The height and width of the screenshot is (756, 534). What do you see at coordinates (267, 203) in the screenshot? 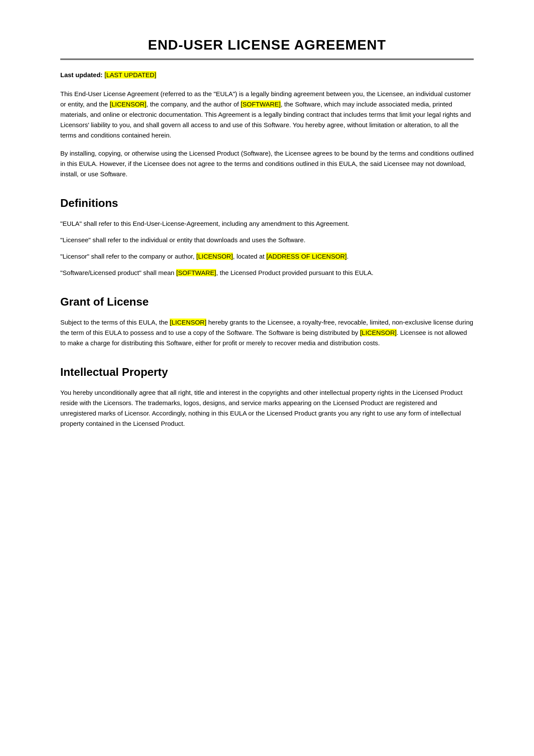
I see `definitions-heading: Definitions` at bounding box center [267, 203].